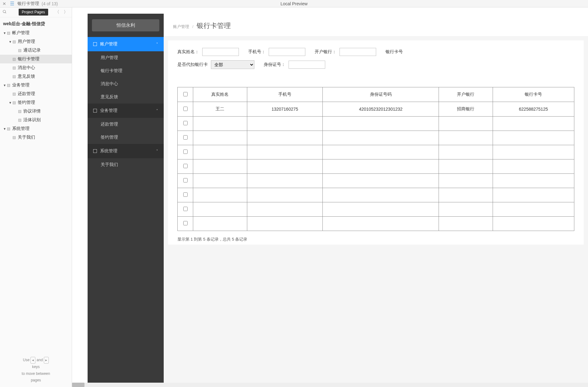 The image size is (588, 387). I want to click on tree-node: ▼▤系统管理, so click(36, 129).